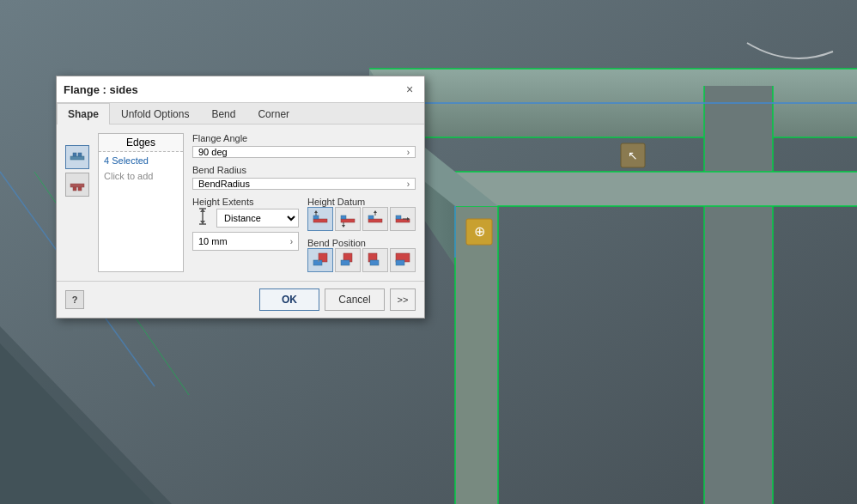  Describe the element at coordinates (292, 242) in the screenshot. I see `height-value-arrow: ›` at that location.